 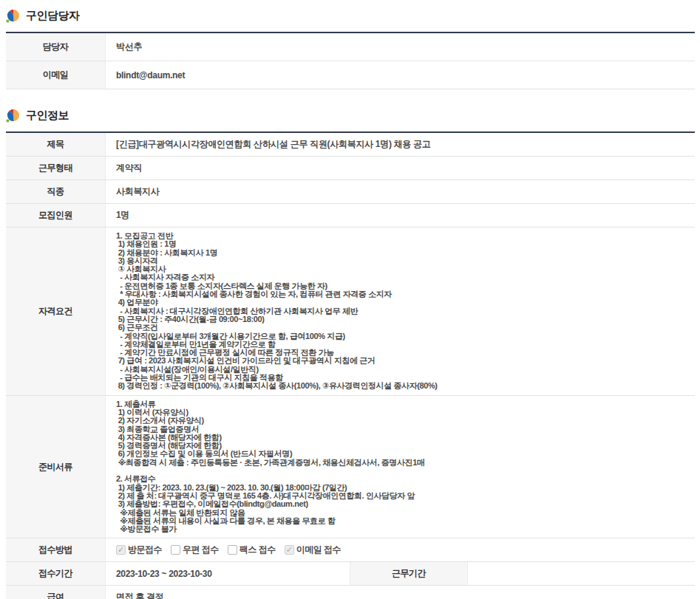 I want to click on recruiter-section-title: 구인담당자, so click(x=53, y=16).